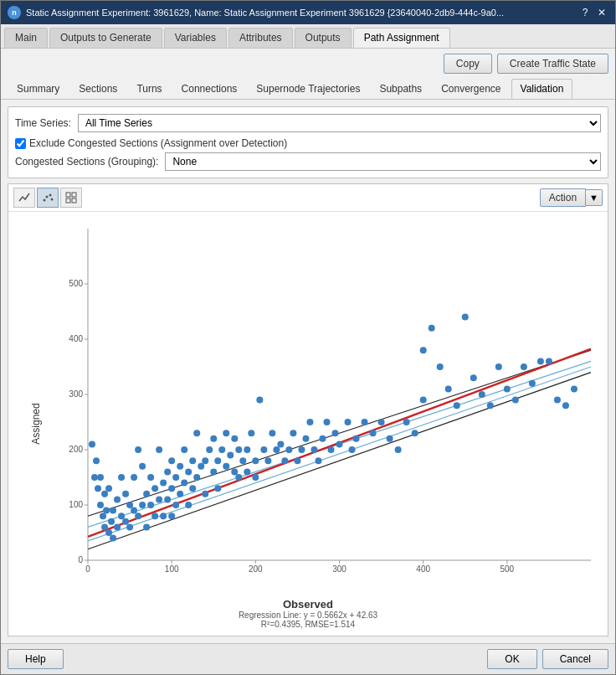 This screenshot has height=675, width=616. What do you see at coordinates (48, 198) in the screenshot?
I see `chart-scatter-icon-btn` at bounding box center [48, 198].